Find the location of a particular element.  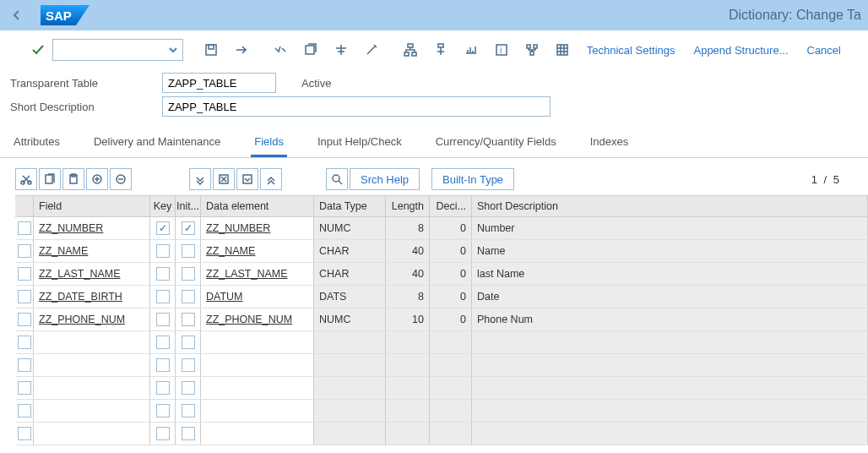

collapse-button is located at coordinates (224, 179).